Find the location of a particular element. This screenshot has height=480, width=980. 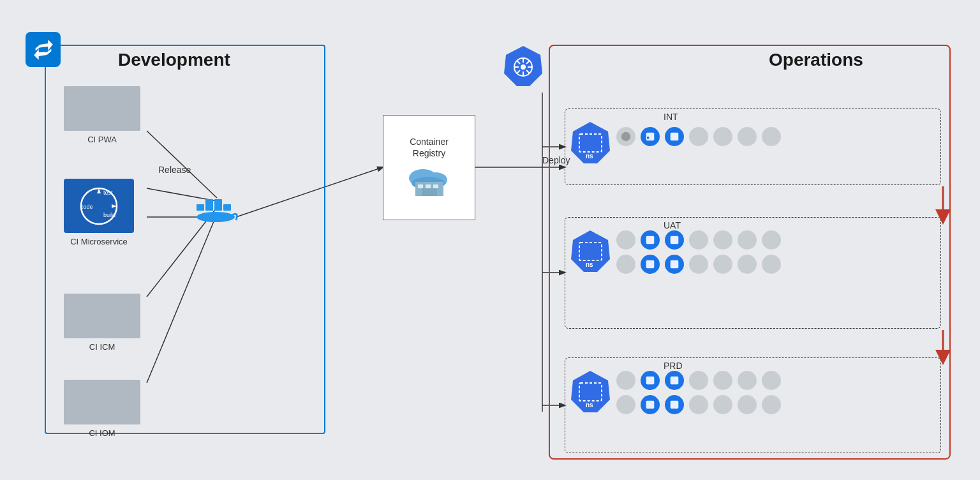

ci-icm-item: CI ICM is located at coordinates (102, 323).